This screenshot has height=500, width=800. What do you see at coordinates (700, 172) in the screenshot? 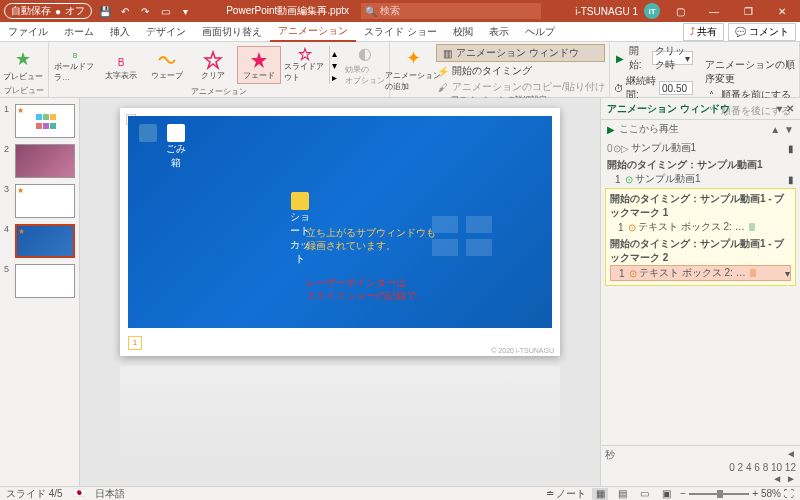
I see `anim-group-1: 開始のタイミング：サンプル動画11⊙サンプル動画1▮` at bounding box center [700, 172].